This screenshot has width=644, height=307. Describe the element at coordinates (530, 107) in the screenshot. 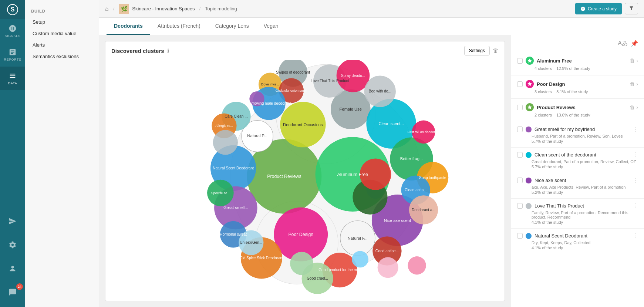

I see `product-reviews-group-icon` at that location.